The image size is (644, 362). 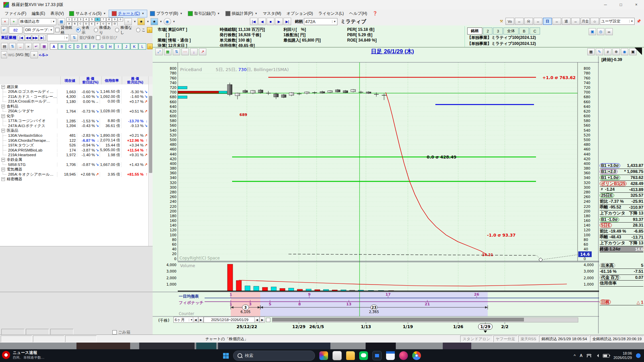 What do you see at coordinates (86, 19) in the screenshot?
I see `page-digit-4: 4` at bounding box center [86, 19].